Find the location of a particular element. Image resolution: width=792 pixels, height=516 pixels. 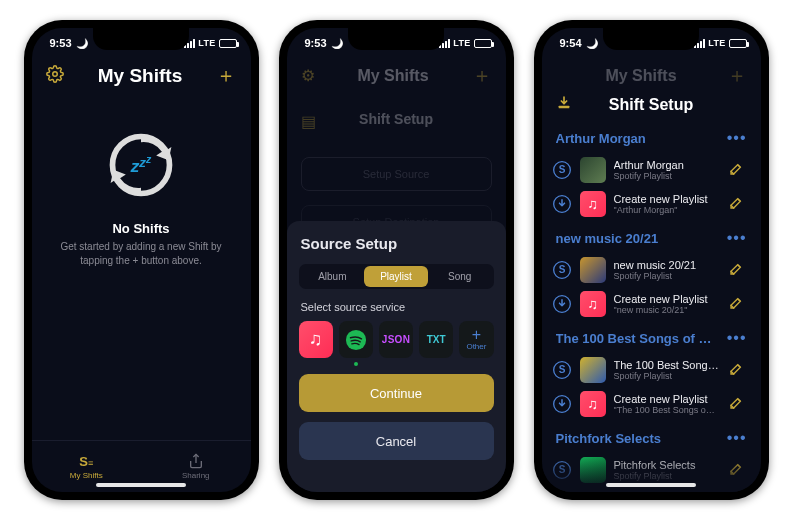

svg-text: zzz is located at coordinates (141, 165).